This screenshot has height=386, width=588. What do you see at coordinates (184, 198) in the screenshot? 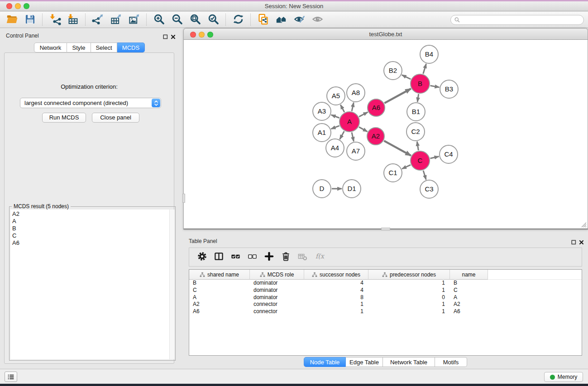
I see `left-edge-grip` at bounding box center [184, 198].